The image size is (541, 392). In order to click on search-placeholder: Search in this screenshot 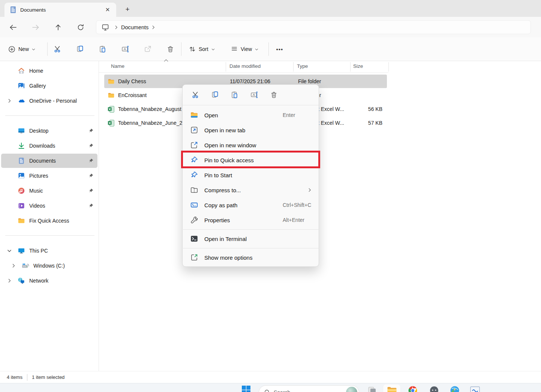, I will do `click(310, 391)`.